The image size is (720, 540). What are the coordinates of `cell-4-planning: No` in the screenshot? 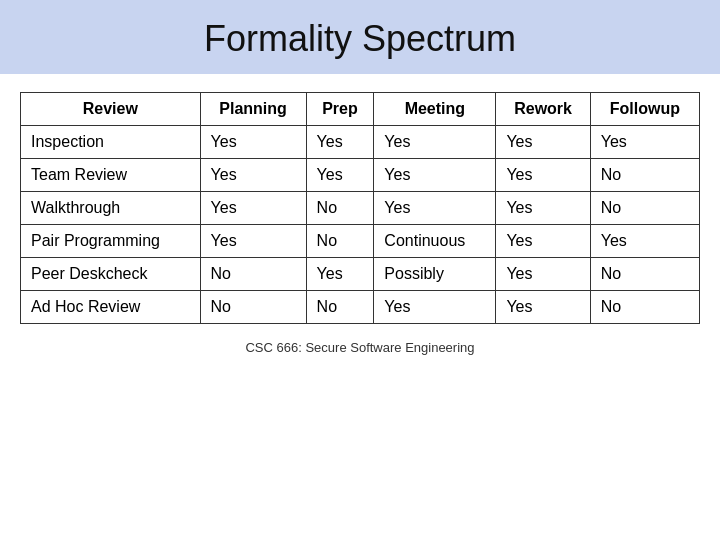 It's located at (253, 274).